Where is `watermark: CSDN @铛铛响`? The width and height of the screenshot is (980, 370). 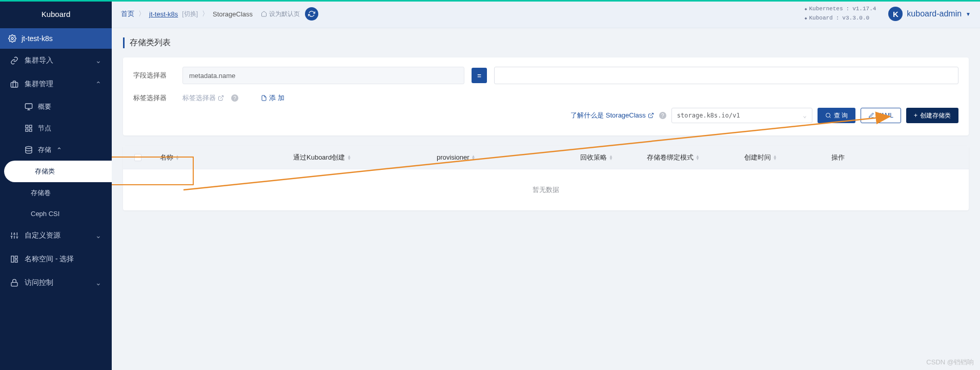 watermark: CSDN @铛铛响 is located at coordinates (950, 362).